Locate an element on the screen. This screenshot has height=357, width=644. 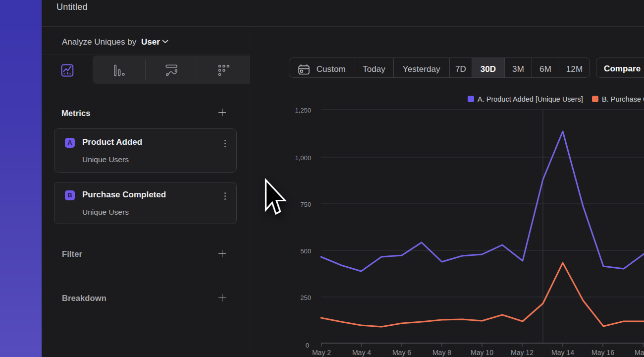
svg-text: 250 is located at coordinates (306, 298).